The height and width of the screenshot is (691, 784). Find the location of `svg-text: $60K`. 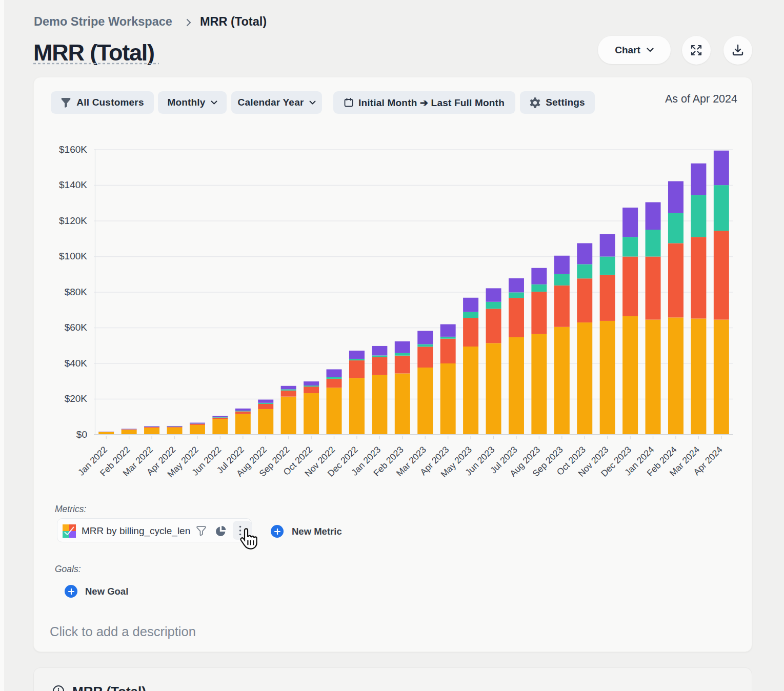

svg-text: $60K is located at coordinates (76, 327).